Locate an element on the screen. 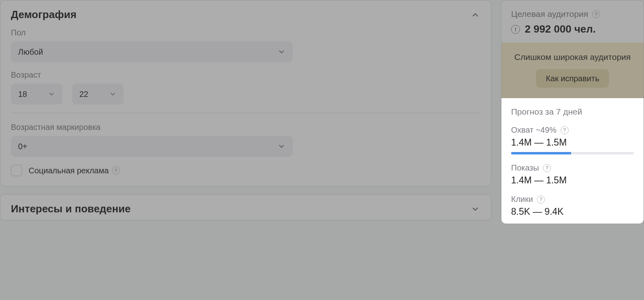 This screenshot has width=644, height=300. reach-value: 1.4M — 1.5M is located at coordinates (573, 142).